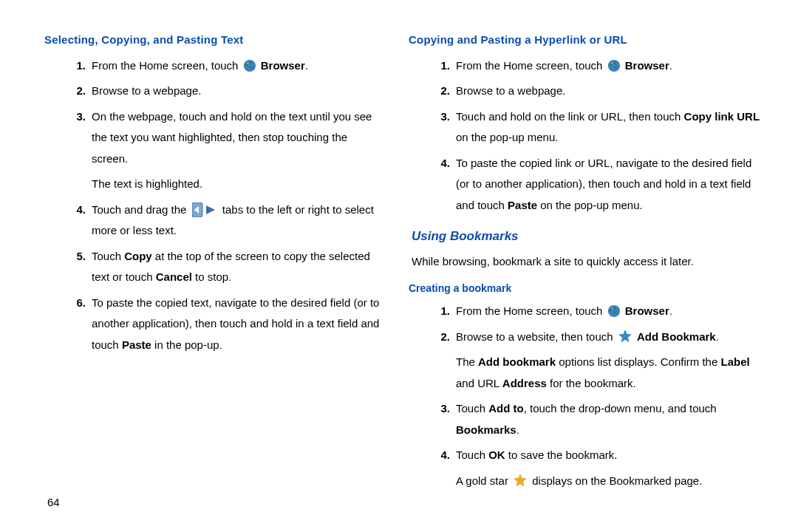 This screenshot has width=798, height=532. Describe the element at coordinates (226, 267) in the screenshot. I see `list-item: 5. Touch Copy at the top of the screen t…` at that location.